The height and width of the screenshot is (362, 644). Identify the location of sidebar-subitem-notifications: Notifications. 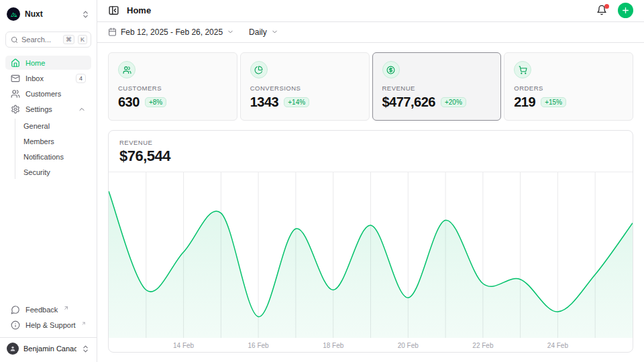
(54, 157).